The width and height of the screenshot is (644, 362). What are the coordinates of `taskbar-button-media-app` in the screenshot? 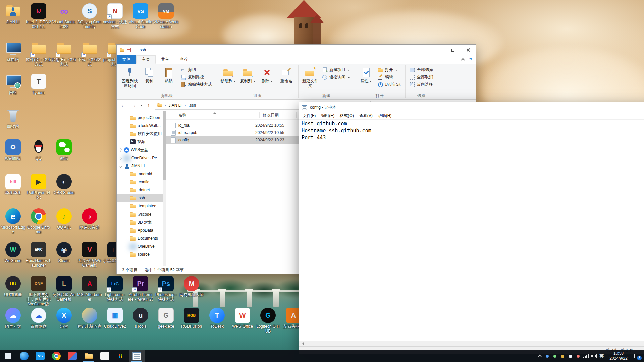 It's located at (72, 356).